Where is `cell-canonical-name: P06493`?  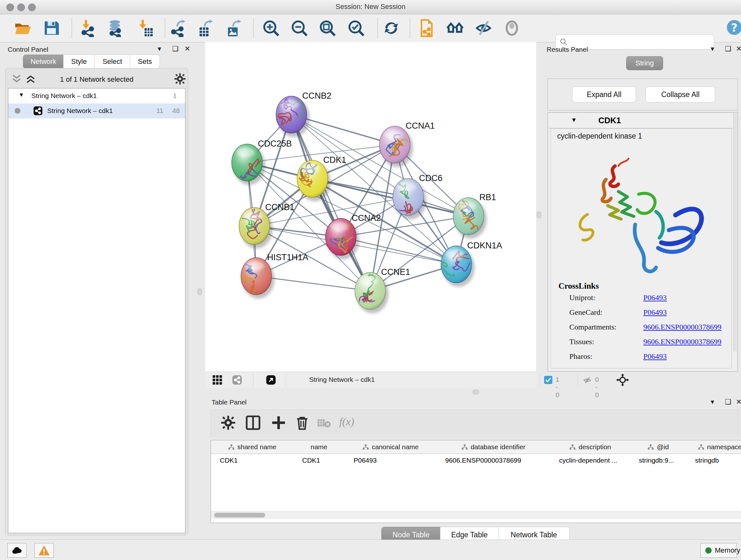 cell-canonical-name: P06493 is located at coordinates (391, 460).